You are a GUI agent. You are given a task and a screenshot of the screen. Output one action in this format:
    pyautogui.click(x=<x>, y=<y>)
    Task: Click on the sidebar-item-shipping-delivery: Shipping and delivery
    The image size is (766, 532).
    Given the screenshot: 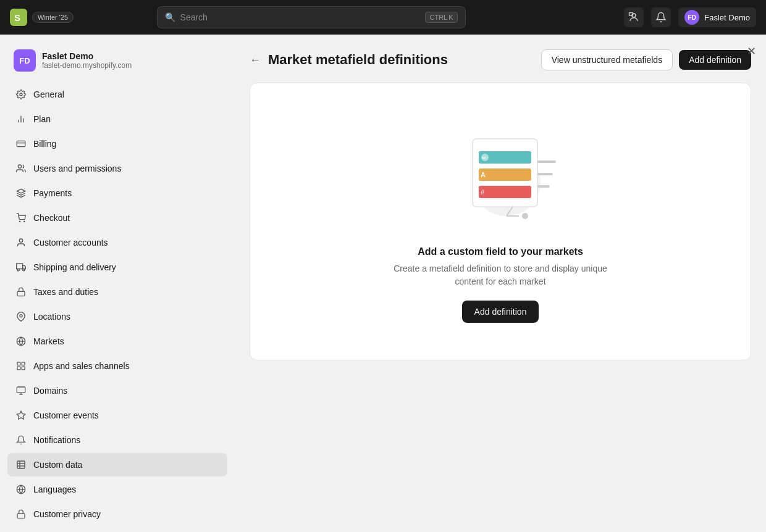 What is the action you would take?
    pyautogui.click(x=117, y=267)
    